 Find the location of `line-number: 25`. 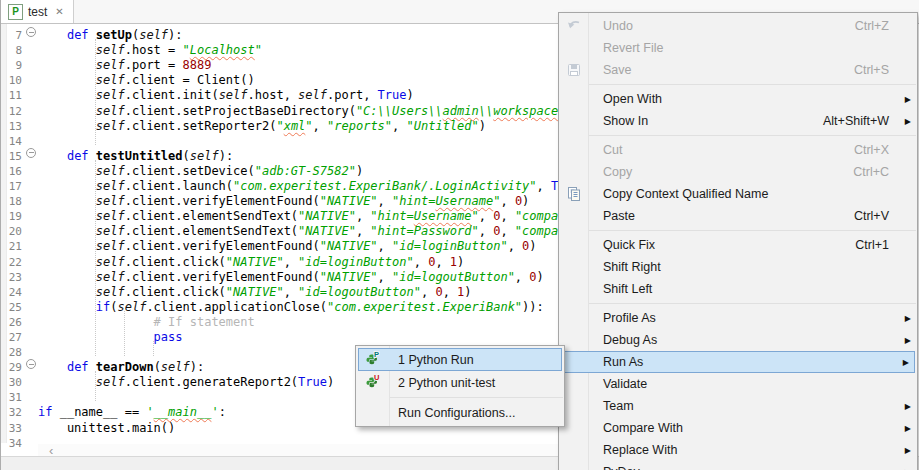

line-number: 25 is located at coordinates (11, 308).